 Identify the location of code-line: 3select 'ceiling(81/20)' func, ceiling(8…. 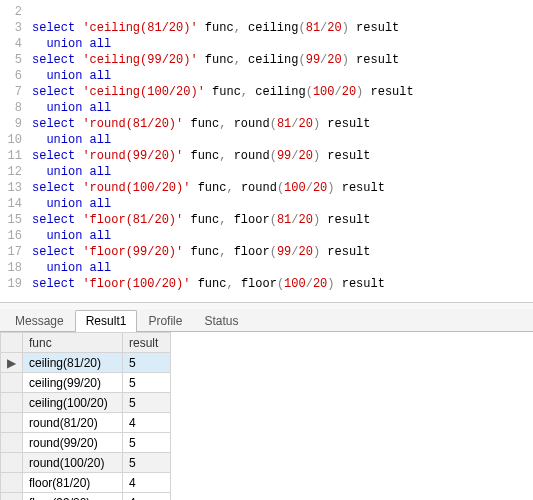
(266, 28).